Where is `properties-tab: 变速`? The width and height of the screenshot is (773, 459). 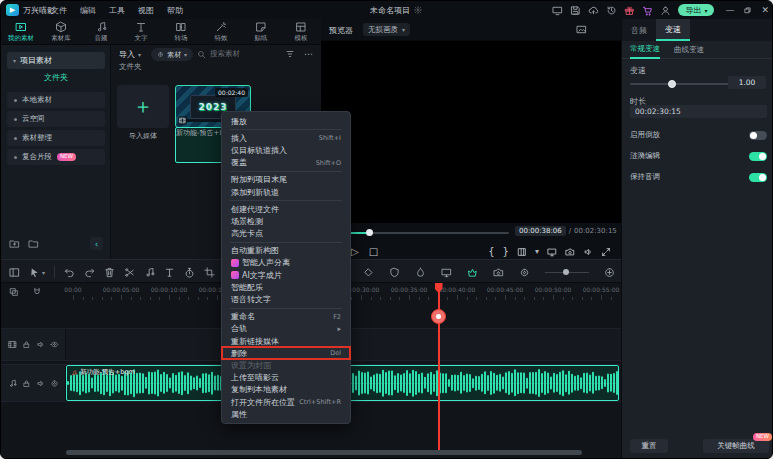
properties-tab: 变速 is located at coordinates (673, 30).